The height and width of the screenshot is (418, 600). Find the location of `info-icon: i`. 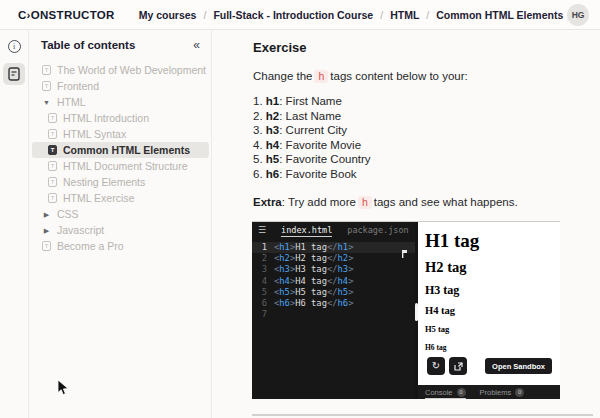

info-icon: i is located at coordinates (14, 46).